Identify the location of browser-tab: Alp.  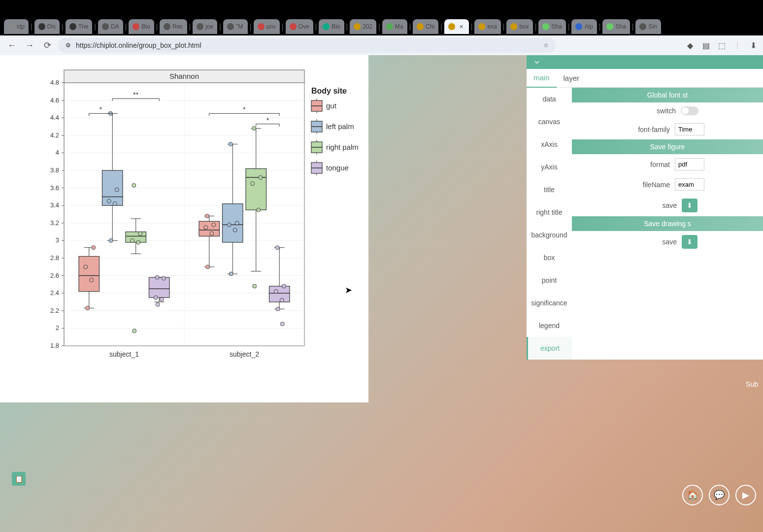
(584, 27).